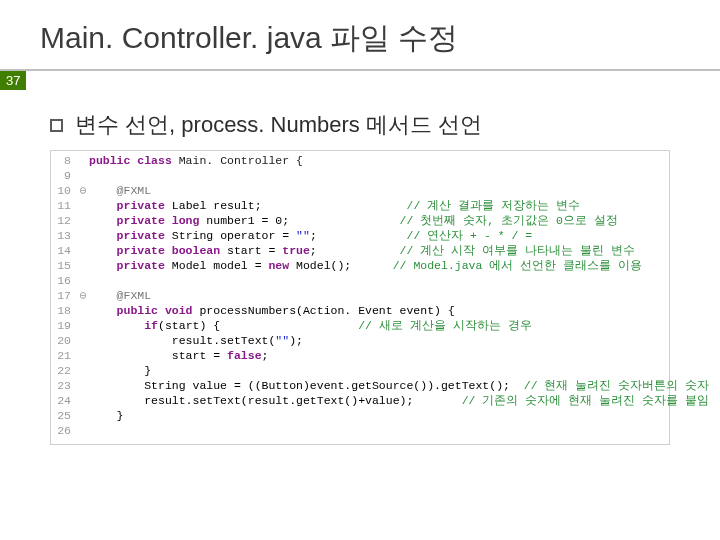 The width and height of the screenshot is (720, 540). I want to click on code-token: "", so click(303, 236).